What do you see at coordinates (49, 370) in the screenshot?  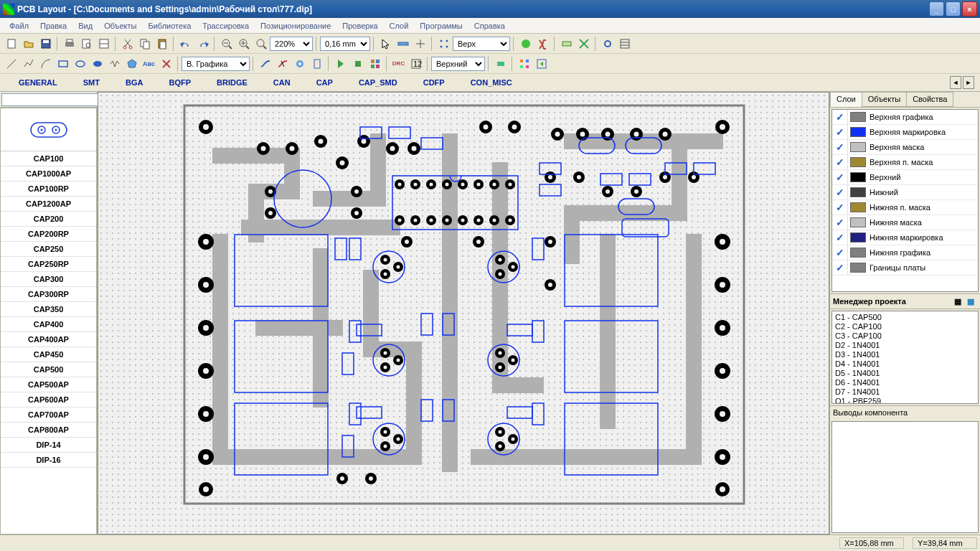 I see `list-item: CAP500` at bounding box center [49, 370].